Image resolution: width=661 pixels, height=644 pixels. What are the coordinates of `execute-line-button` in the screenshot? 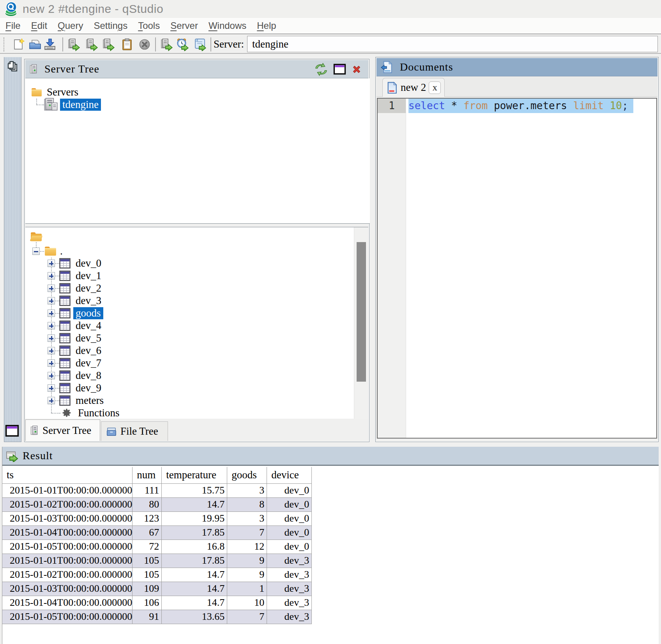 It's located at (108, 44).